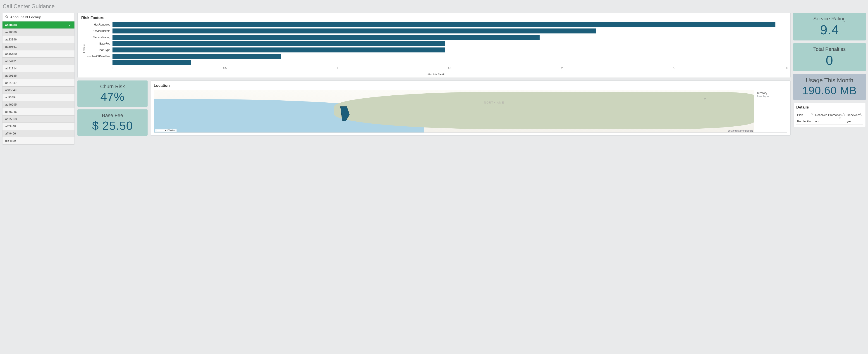 This screenshot has height=354, width=868. Describe the element at coordinates (38, 40) in the screenshot. I see `account-row: aa33396` at that location.